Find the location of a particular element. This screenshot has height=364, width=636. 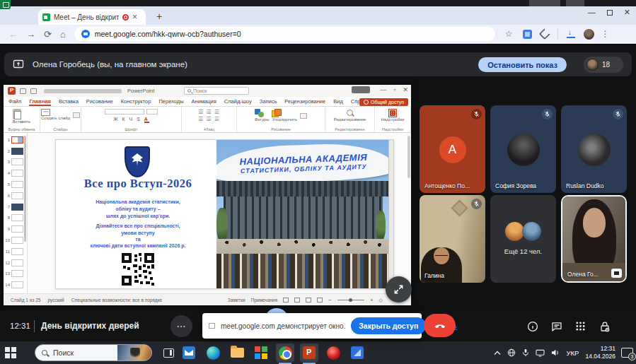

new-tab-button: + is located at coordinates (159, 17).